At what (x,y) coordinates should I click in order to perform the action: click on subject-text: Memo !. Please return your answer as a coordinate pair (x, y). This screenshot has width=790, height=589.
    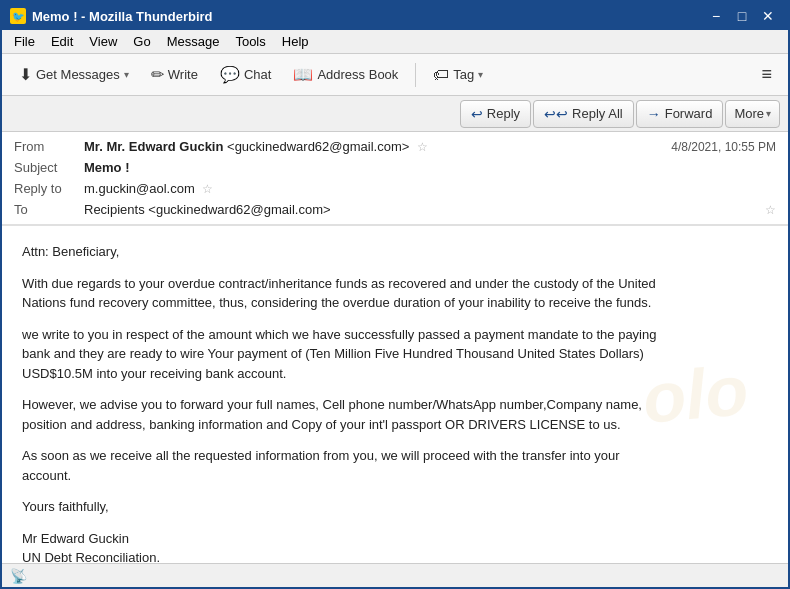
    Looking at the image, I should click on (107, 168).